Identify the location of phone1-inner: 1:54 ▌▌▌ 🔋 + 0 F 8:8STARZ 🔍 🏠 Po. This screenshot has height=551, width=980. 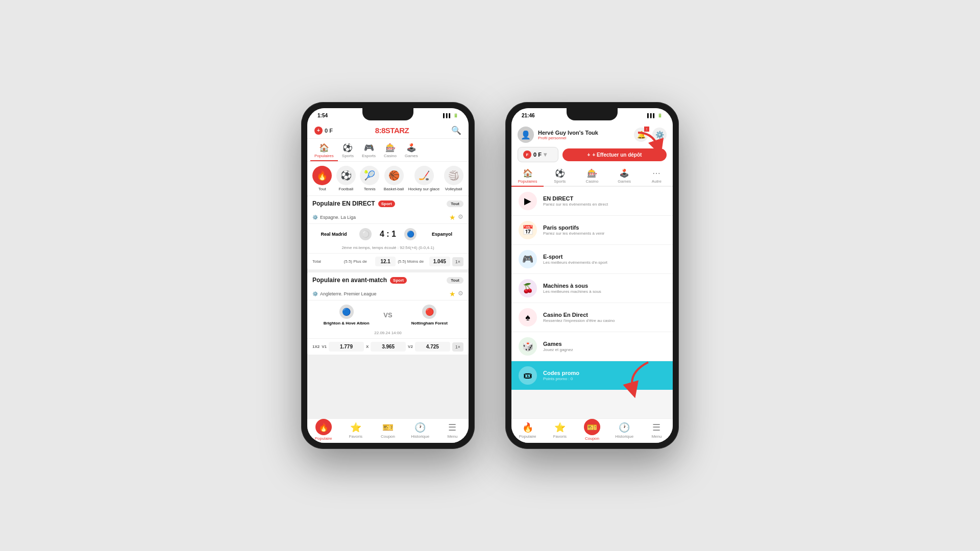
(388, 276).